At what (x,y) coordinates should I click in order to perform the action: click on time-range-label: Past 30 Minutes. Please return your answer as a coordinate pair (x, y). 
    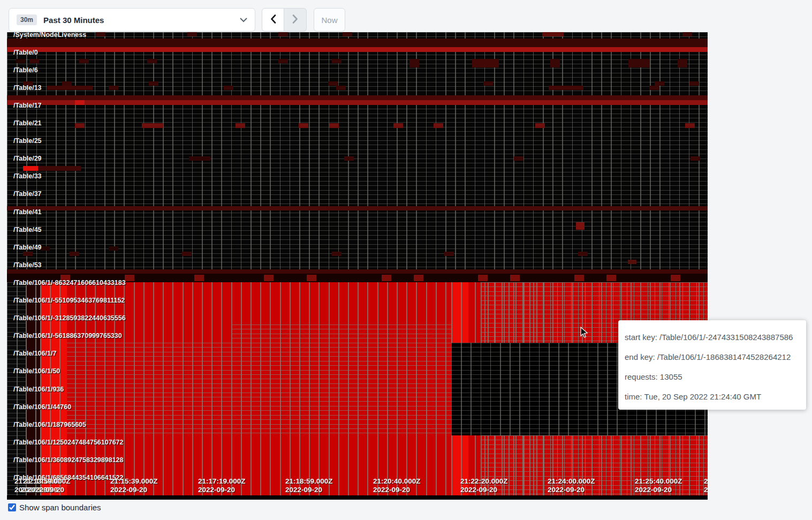
    Looking at the image, I should click on (141, 20).